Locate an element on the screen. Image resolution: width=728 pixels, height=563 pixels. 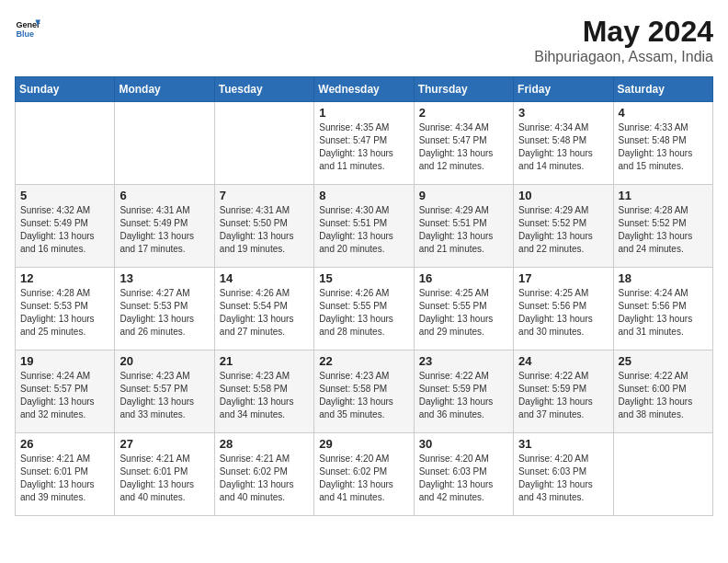
day-number: 28 is located at coordinates (265, 443).